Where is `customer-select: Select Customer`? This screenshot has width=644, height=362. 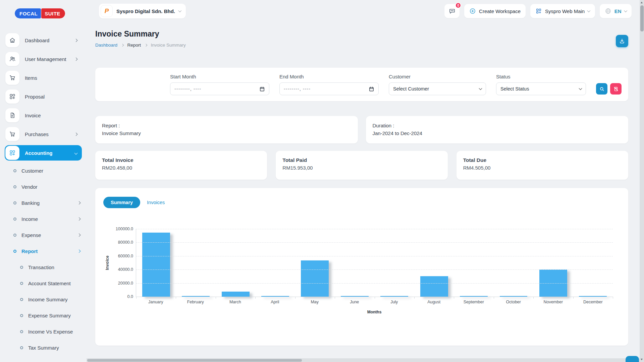
customer-select: Select Customer is located at coordinates (437, 89).